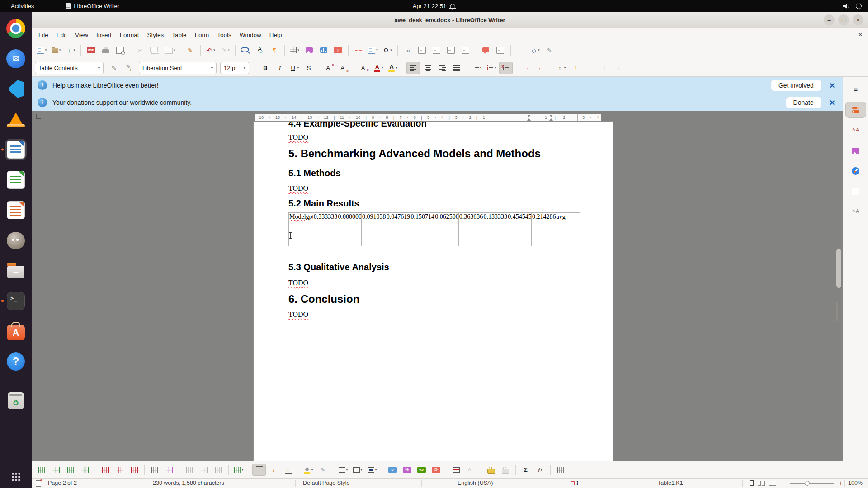 The image size is (868, 488). I want to click on line-spacing-dropdown: ▾, so click(565, 68).